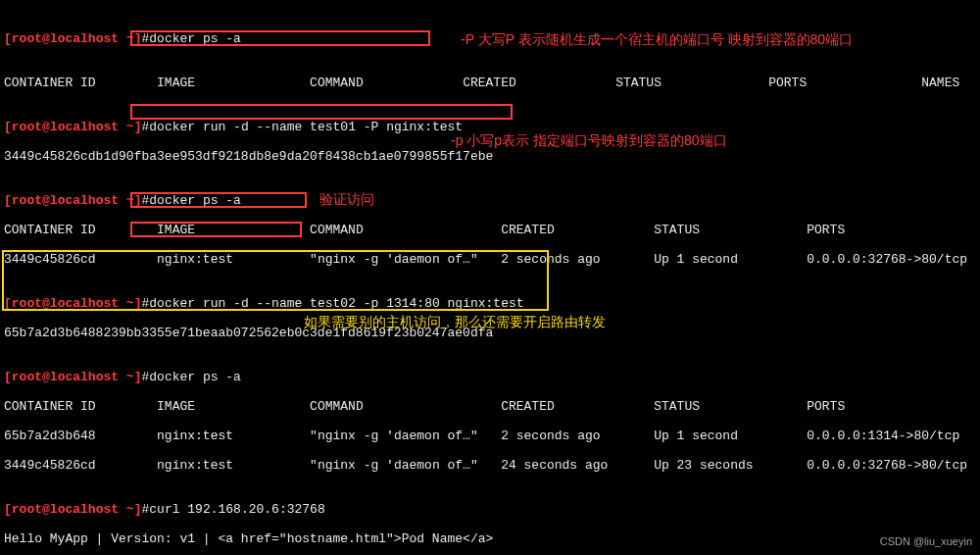 This screenshot has height=555, width=980. Describe the element at coordinates (46, 39) in the screenshot. I see `prompt-at: @` at that location.